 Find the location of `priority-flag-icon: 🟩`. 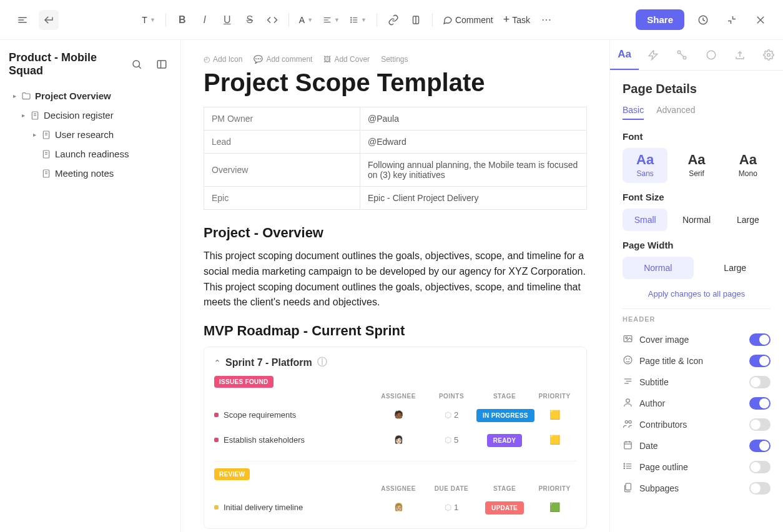

priority-flag-icon: 🟩 is located at coordinates (554, 507).